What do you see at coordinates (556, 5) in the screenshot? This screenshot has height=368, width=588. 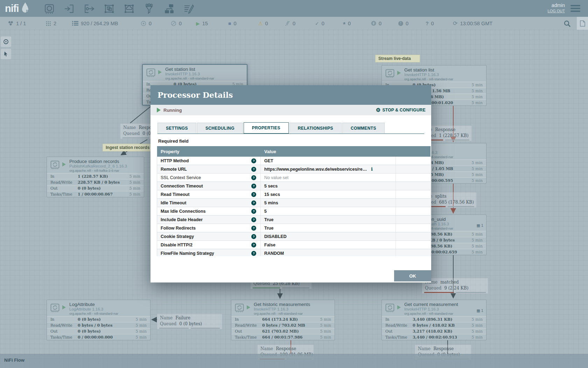 I see `current-user: admin` at bounding box center [556, 5].